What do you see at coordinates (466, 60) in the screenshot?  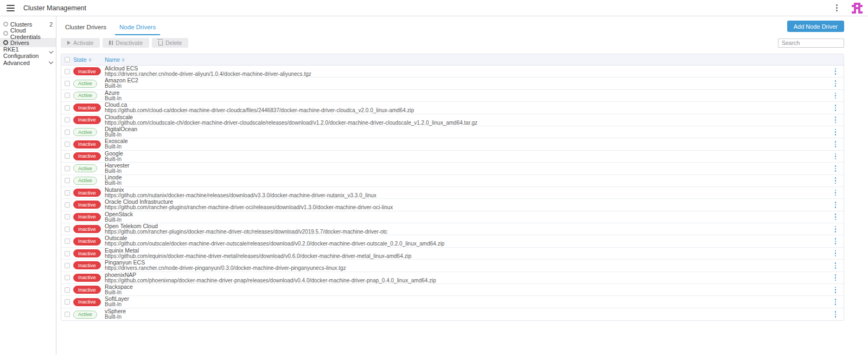 I see `column-header-name: Name` at bounding box center [466, 60].